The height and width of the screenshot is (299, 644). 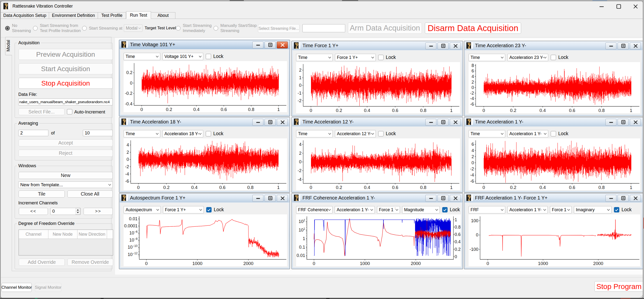 What do you see at coordinates (128, 93) in the screenshot?
I see `svg-text: -0.2` at bounding box center [128, 93].